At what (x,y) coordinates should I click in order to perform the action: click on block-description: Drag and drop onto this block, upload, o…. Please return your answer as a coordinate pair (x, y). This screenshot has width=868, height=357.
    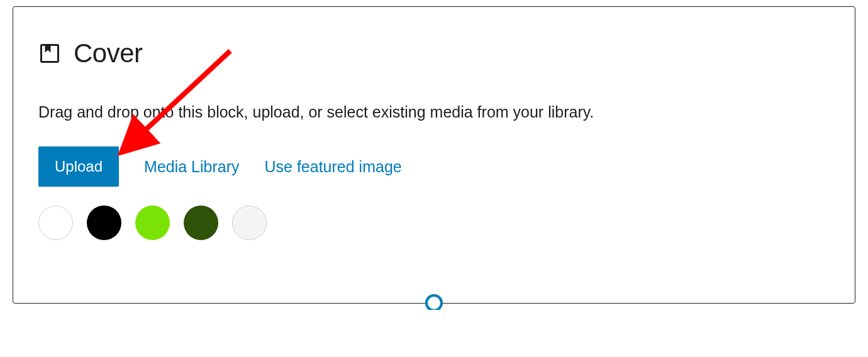
    Looking at the image, I should click on (434, 112).